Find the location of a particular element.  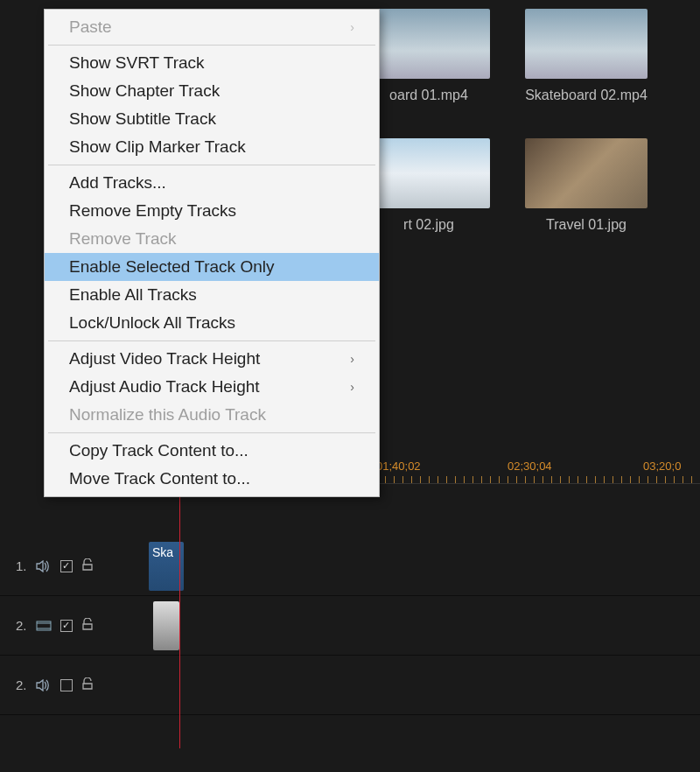

menu-label: Remove Empty Tracks is located at coordinates (152, 211).